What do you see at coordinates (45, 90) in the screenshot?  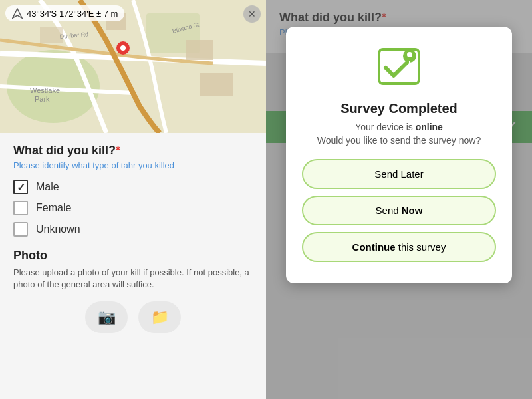 I see `svg-text: Westlake` at bounding box center [45, 90].